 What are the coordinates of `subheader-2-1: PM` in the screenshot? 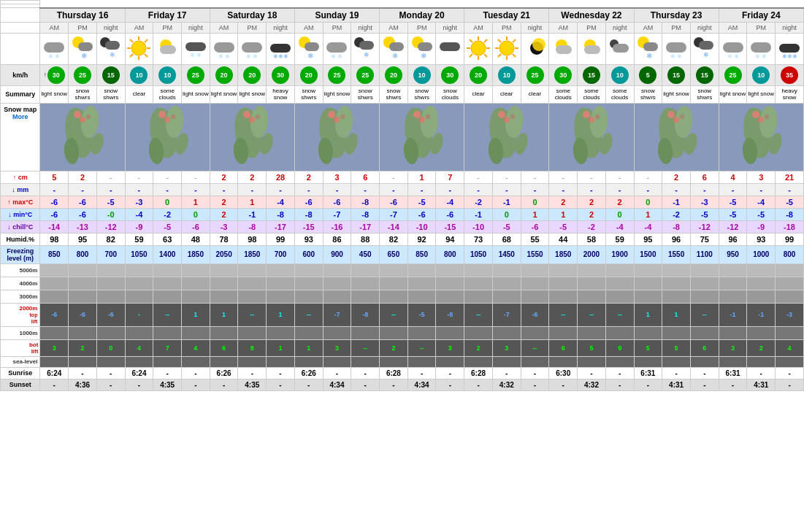 It's located at (253, 28).